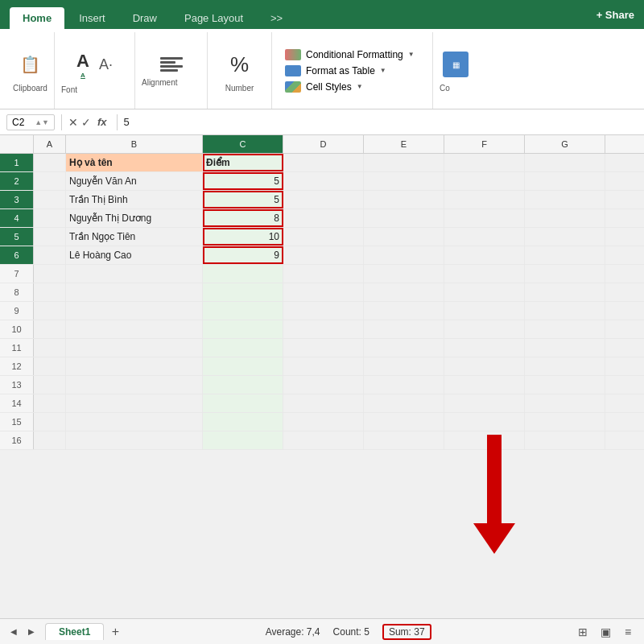 The width and height of the screenshot is (644, 644). Describe the element at coordinates (565, 422) in the screenshot. I see `cell-g15` at that location.